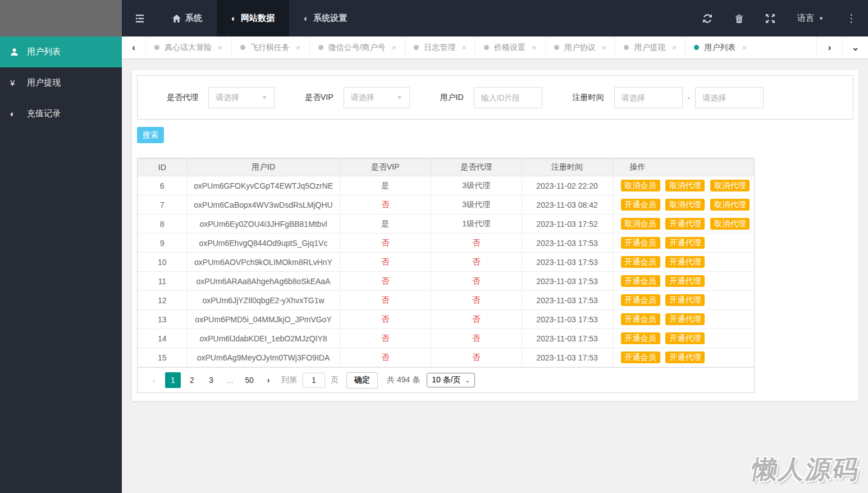  Describe the element at coordinates (476, 186) in the screenshot. I see `cell-agent: 3级代理` at that location.